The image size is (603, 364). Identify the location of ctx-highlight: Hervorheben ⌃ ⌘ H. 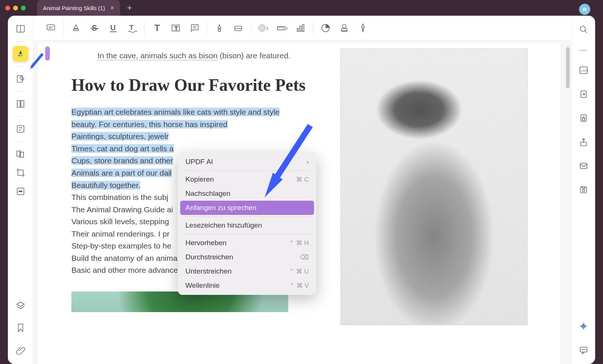
(247, 243).